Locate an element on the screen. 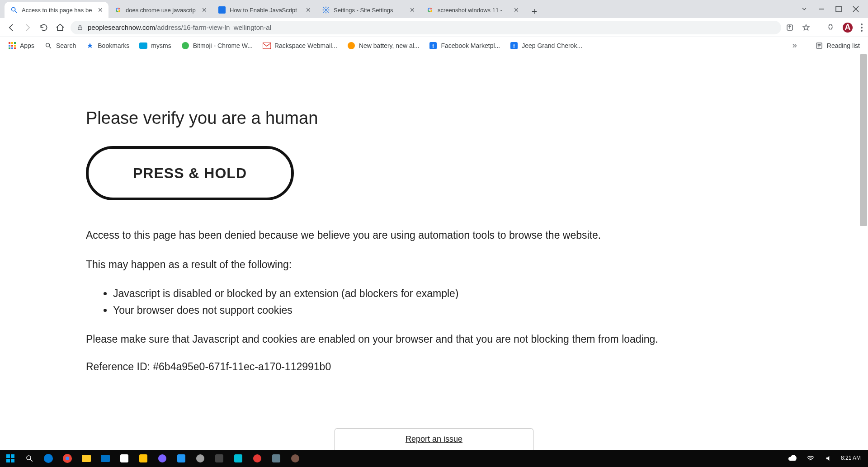 This screenshot has height=467, width=868. bookmark-fb-marketplace: f Facebook Marketpl... is located at coordinates (465, 46).